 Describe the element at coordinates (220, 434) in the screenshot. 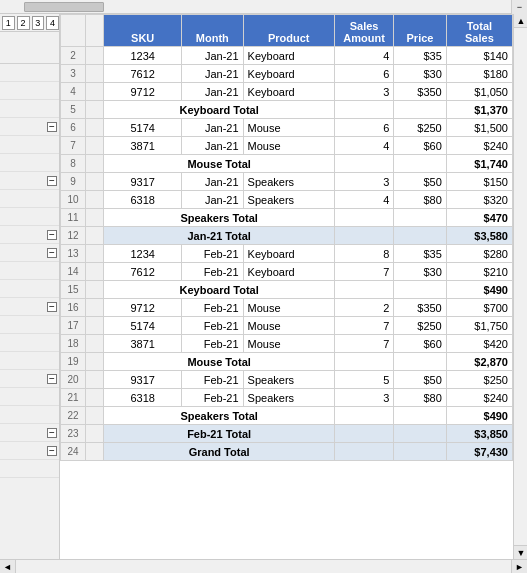

I see `subtotal-label: Feb-21 Total` at that location.